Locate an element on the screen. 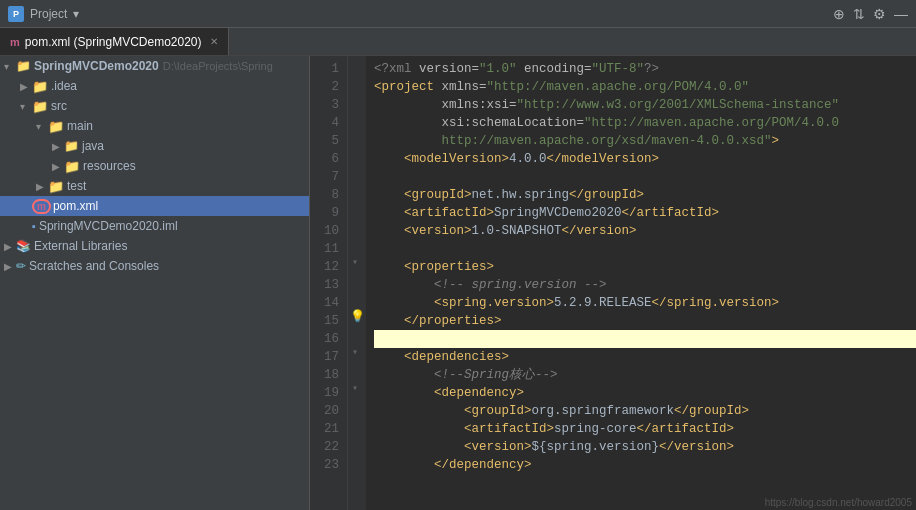 The image size is (916, 510). java-label: java is located at coordinates (93, 146).